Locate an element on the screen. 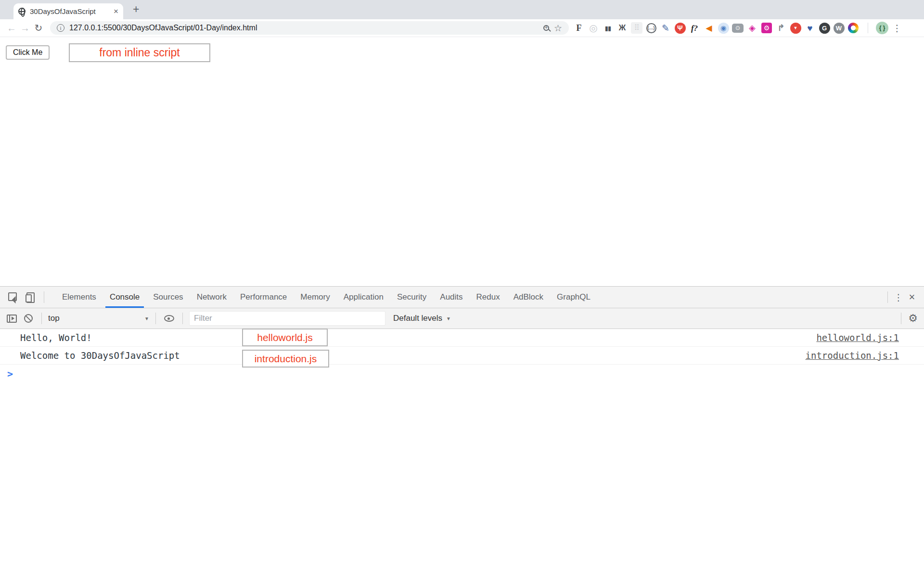  ext-fontanello-icon: F is located at coordinates (579, 28).